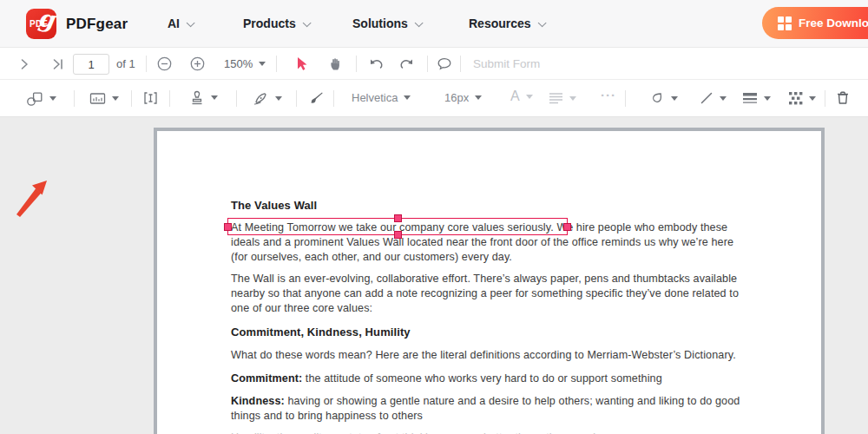  What do you see at coordinates (434, 99) in the screenshot?
I see `editing-toolbar: Helvetica 16px A ···` at bounding box center [434, 99].